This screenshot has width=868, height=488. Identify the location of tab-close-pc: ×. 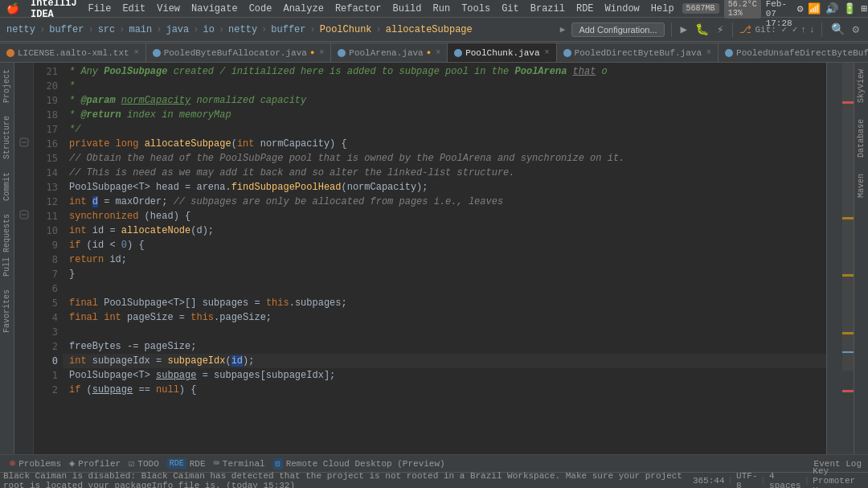
(547, 53).